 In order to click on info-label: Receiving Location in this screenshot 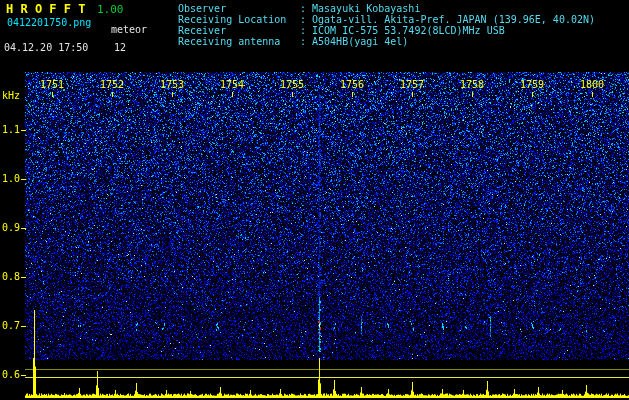, I will do `click(239, 20)`.